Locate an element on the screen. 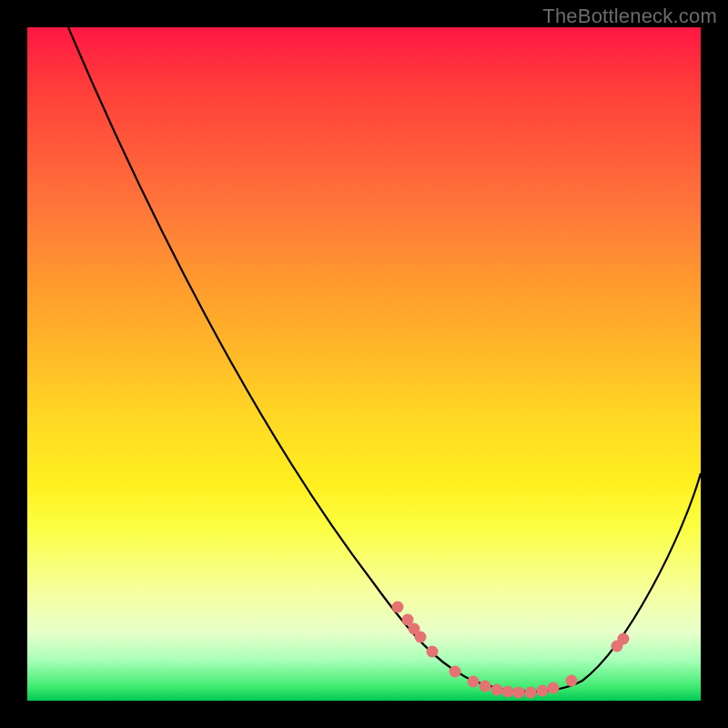 The height and width of the screenshot is (728, 728). watermark-text: TheBottleneck.com is located at coordinates (630, 16).